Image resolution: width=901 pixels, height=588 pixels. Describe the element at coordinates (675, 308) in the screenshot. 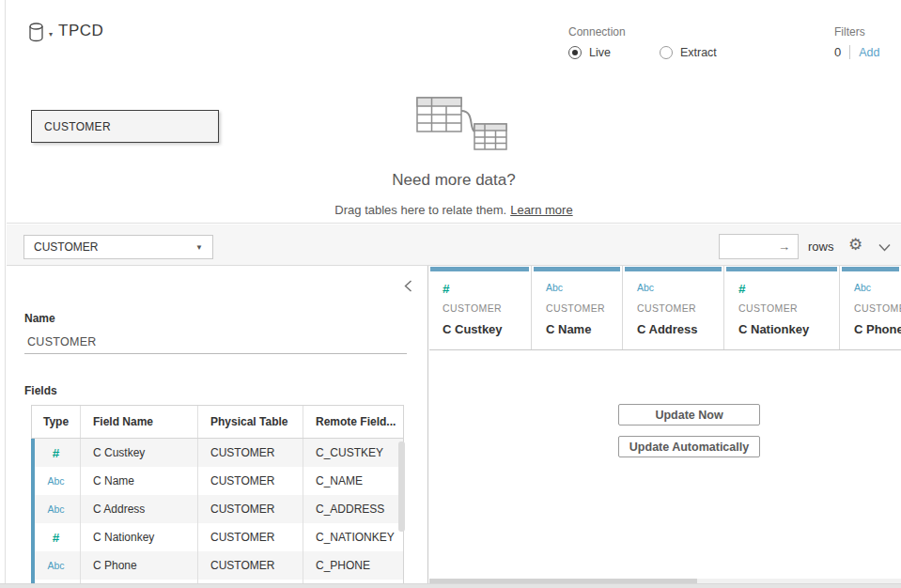

I see `grid-column-header: Abc CUSTOMER C Address` at that location.